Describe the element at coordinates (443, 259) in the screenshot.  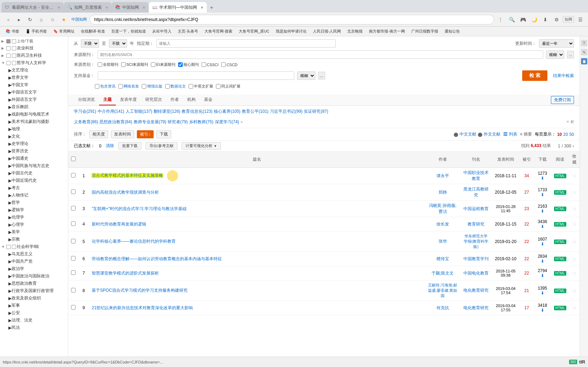
I see `row6-author: 檀传宝` at that location.